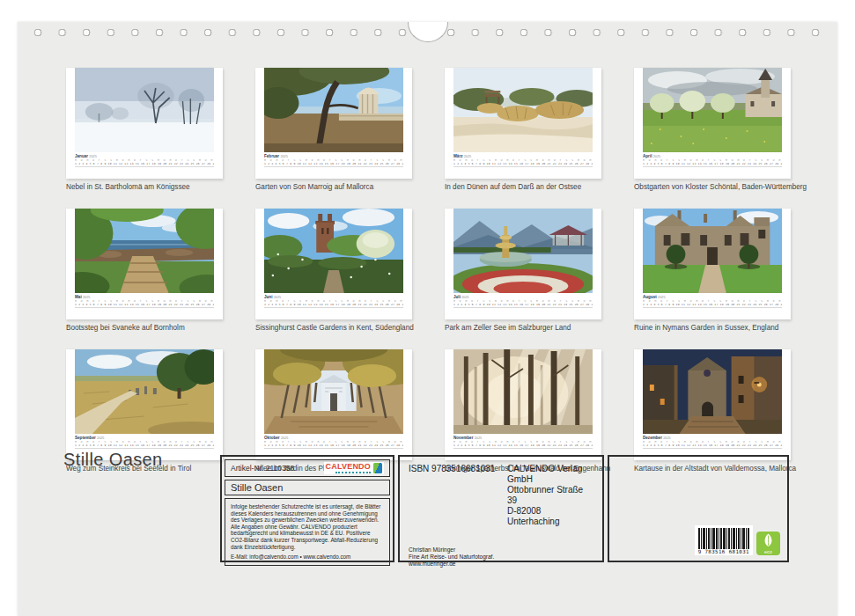  What do you see at coordinates (334, 442) in the screenshot?
I see `mini-calendar-october: Oktober 2025 M D M D F S S M D M D F S S…` at bounding box center [334, 442].